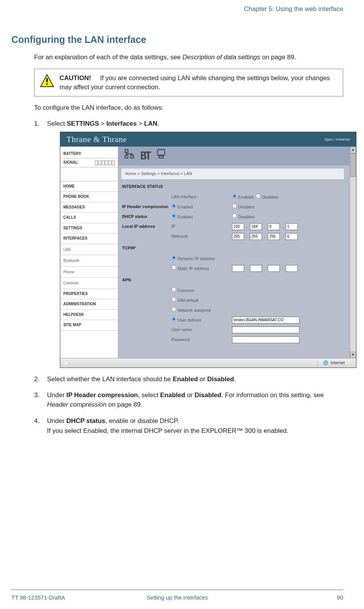  What do you see at coordinates (89, 273) in the screenshot?
I see `sidebar-item-phone: Phone` at bounding box center [89, 273].